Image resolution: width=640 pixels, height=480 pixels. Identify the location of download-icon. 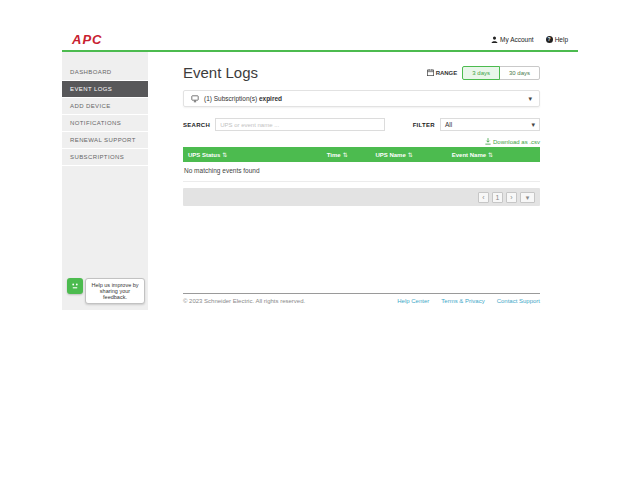
(488, 142).